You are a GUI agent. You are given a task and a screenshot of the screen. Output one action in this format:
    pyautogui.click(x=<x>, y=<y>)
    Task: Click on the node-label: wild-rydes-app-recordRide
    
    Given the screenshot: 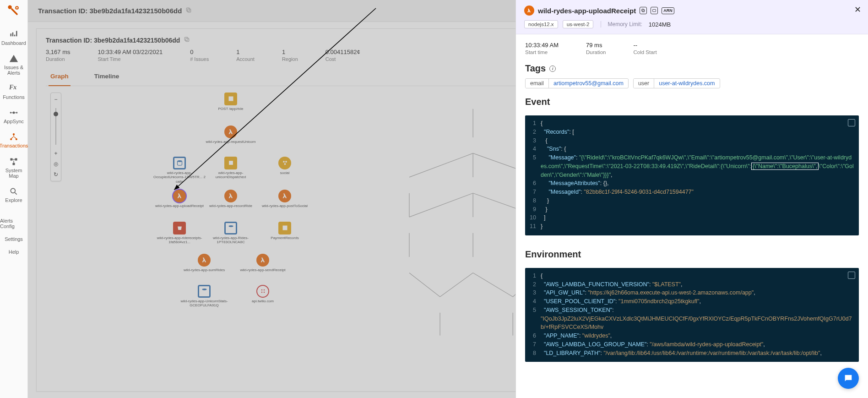 What is the action you would take?
    pyautogui.click(x=231, y=206)
    